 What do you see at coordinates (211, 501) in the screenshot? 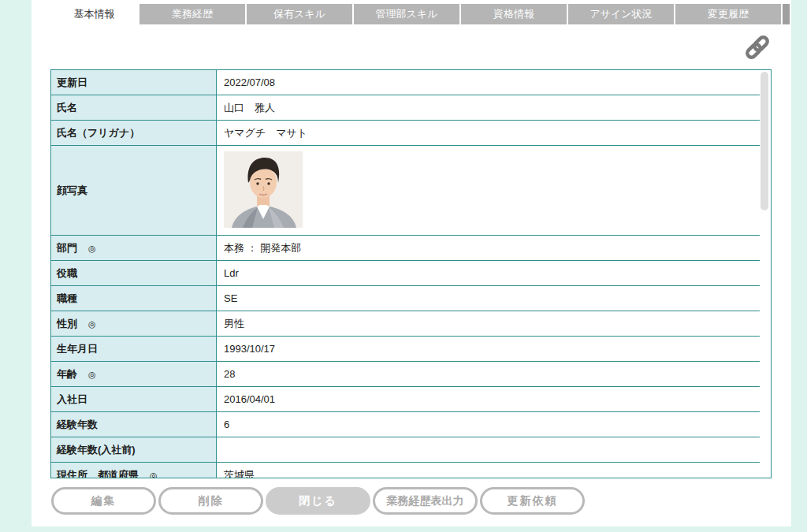
I see `delete-button: 削除` at bounding box center [211, 501].